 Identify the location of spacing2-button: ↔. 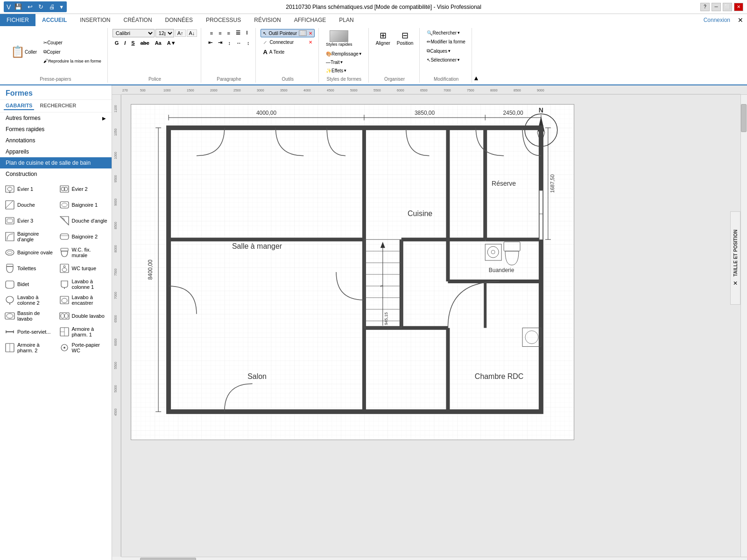
(239, 43).